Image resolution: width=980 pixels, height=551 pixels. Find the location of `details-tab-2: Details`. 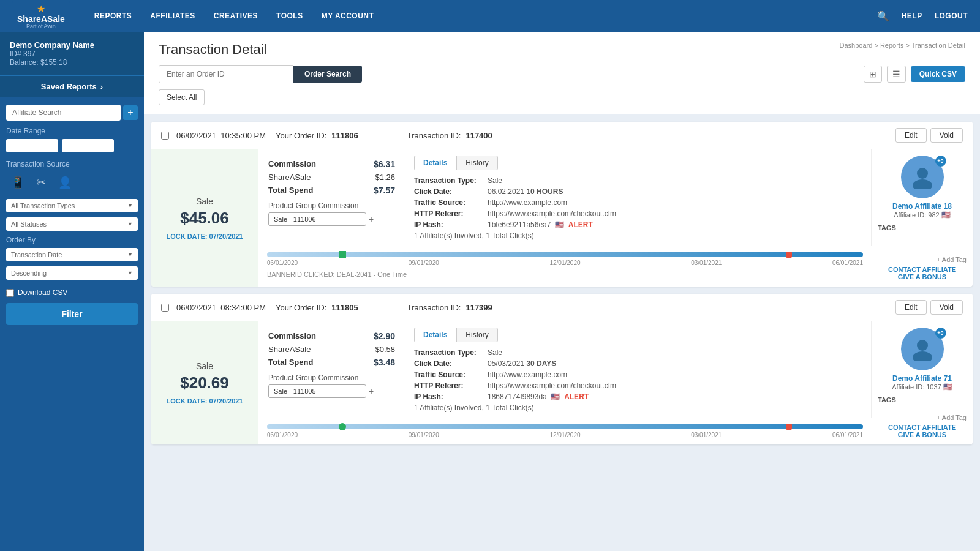

details-tab-2: Details is located at coordinates (435, 335).